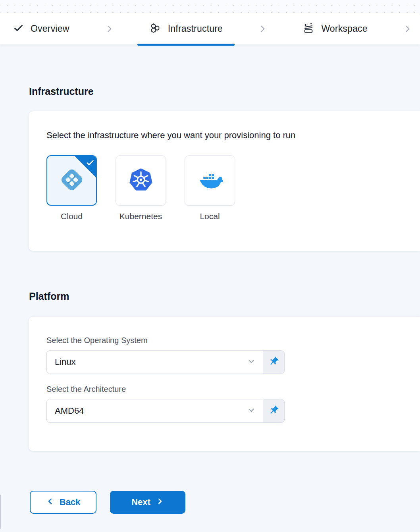  Describe the element at coordinates (148, 502) in the screenshot. I see `next-button: Next` at that location.